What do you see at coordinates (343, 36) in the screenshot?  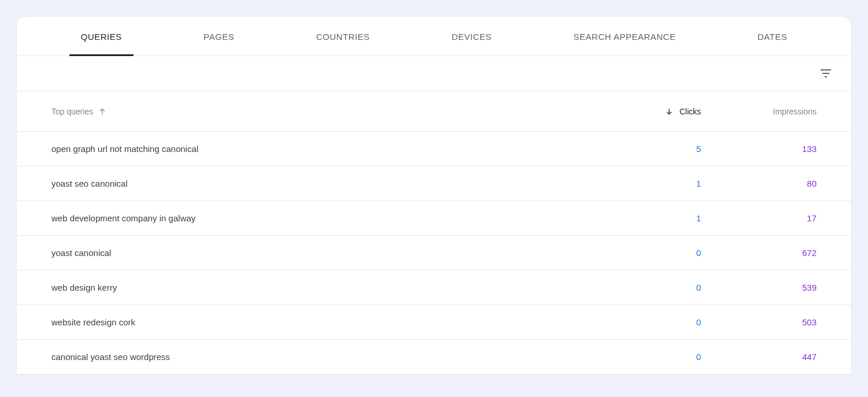 I see `tab-countries: COUNTRIES` at bounding box center [343, 36].